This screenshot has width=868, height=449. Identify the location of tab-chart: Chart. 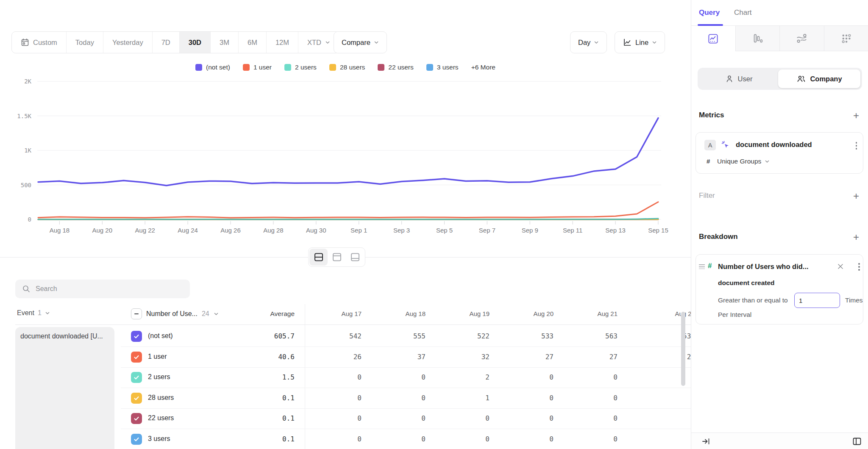
(743, 13).